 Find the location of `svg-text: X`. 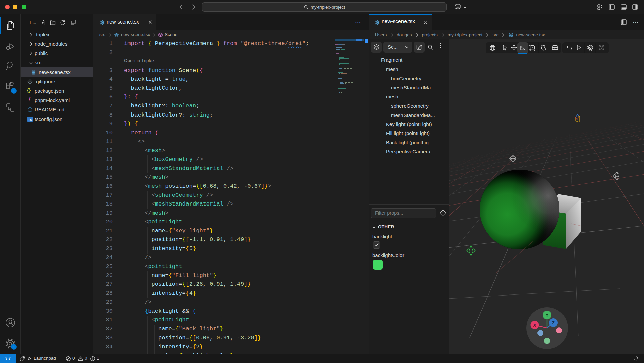

svg-text: X is located at coordinates (535, 325).